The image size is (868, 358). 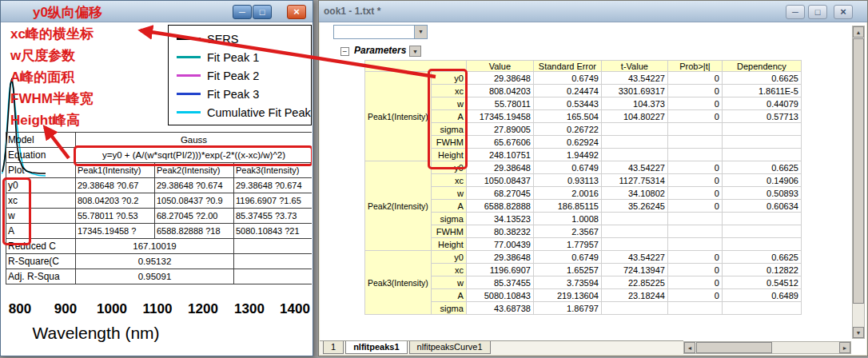 I want to click on legend-box: SERSFit Peak 1Fit Peak 2Fit Peak 3Cumula…, so click(x=240, y=75).